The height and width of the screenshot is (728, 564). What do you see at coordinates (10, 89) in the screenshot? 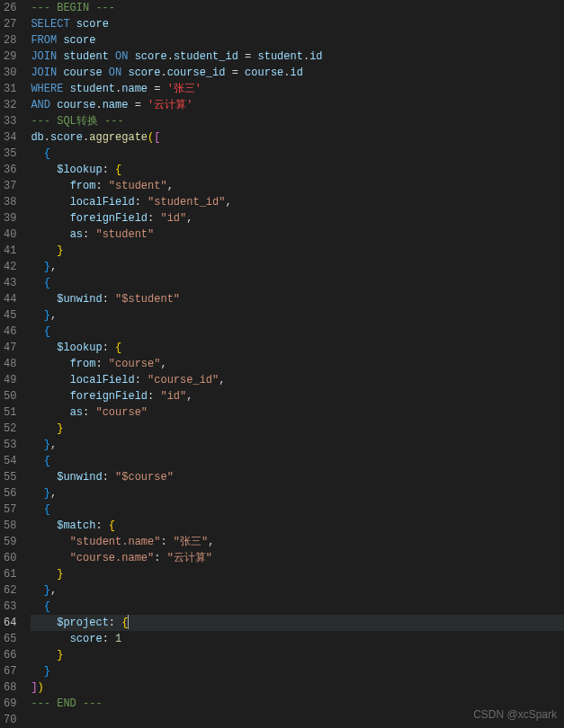
I see `line-number: 31` at bounding box center [10, 89].